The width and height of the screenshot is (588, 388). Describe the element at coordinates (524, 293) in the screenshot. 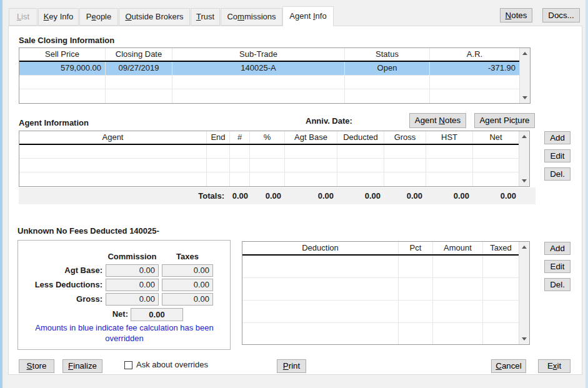

I see `deductions-scrollbar` at that location.